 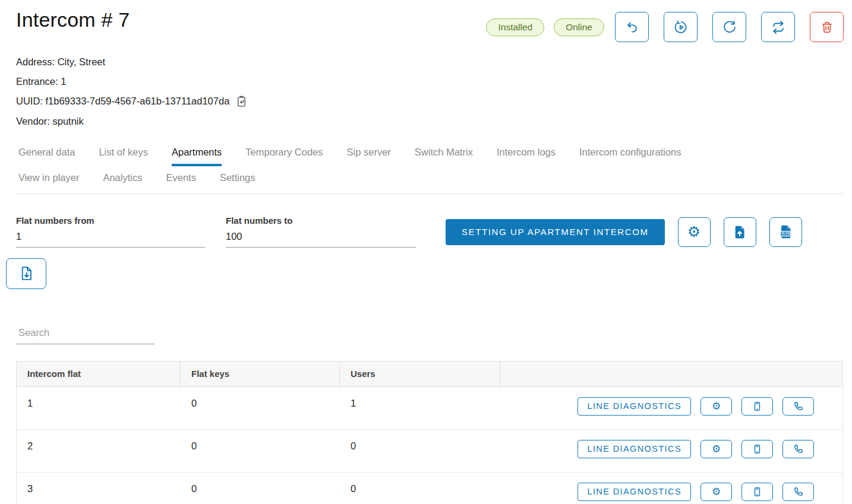 What do you see at coordinates (111, 221) in the screenshot?
I see `flat-from-label: Flat numbers from` at bounding box center [111, 221].